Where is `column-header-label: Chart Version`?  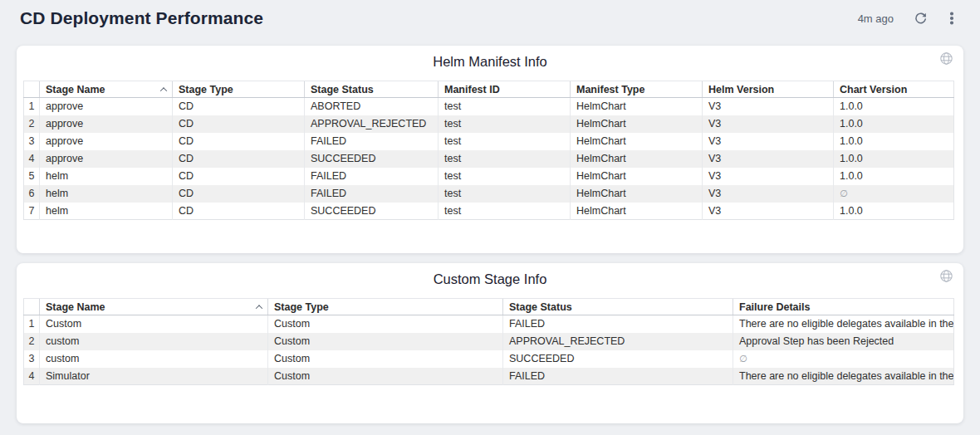
column-header-label: Chart Version is located at coordinates (874, 90).